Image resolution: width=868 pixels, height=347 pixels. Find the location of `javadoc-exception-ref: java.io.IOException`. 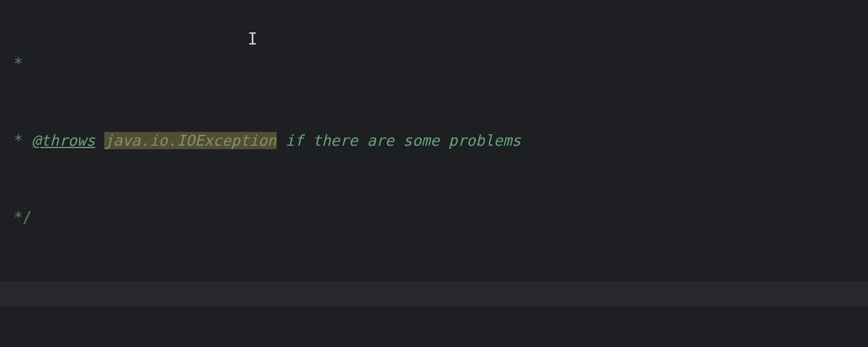

javadoc-exception-ref: java.io.IOException is located at coordinates (190, 141).